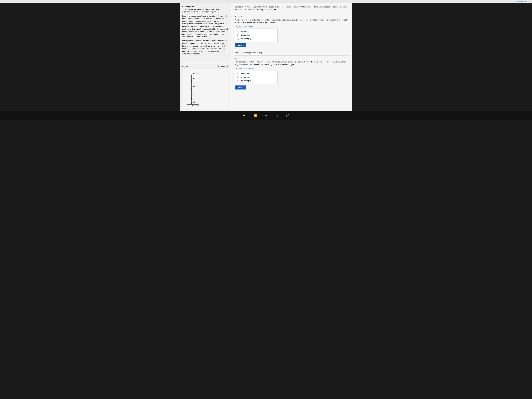  What do you see at coordinates (277, 115) in the screenshot?
I see `taskbar-btn-4: ◁` at bounding box center [277, 115].